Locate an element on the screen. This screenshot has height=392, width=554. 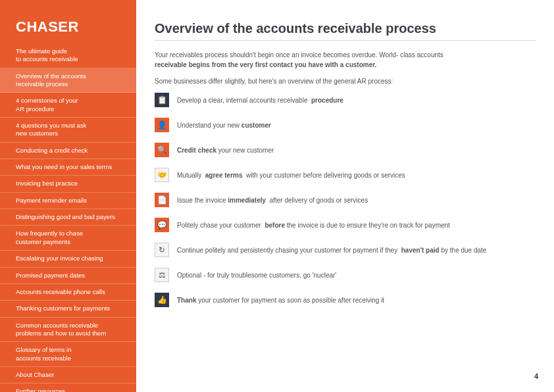
step-icon: ↻ is located at coordinates (162, 250).